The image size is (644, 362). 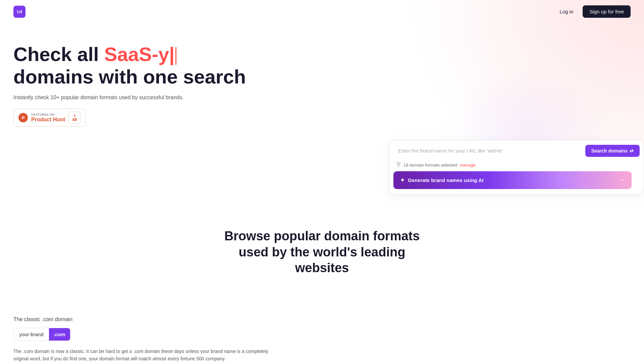 I want to click on product-hunt-badge: P FEATURED ON Product Hunt ▲ 48, so click(x=50, y=118).